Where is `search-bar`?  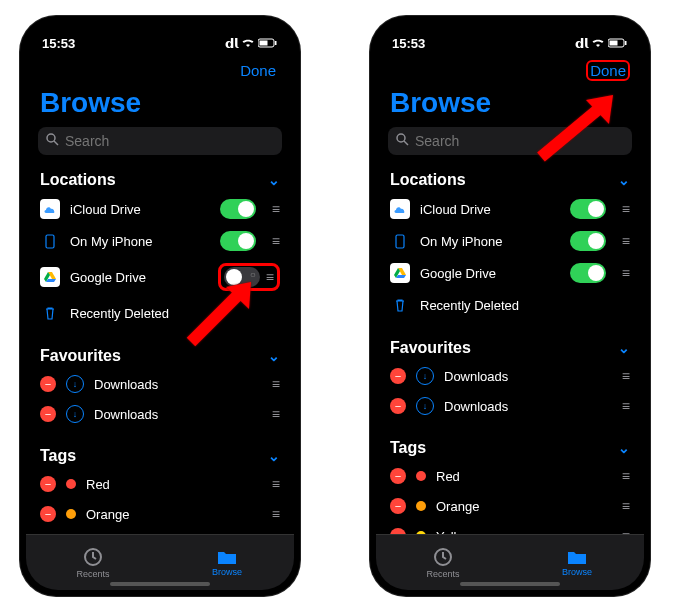 search-bar is located at coordinates (160, 141).